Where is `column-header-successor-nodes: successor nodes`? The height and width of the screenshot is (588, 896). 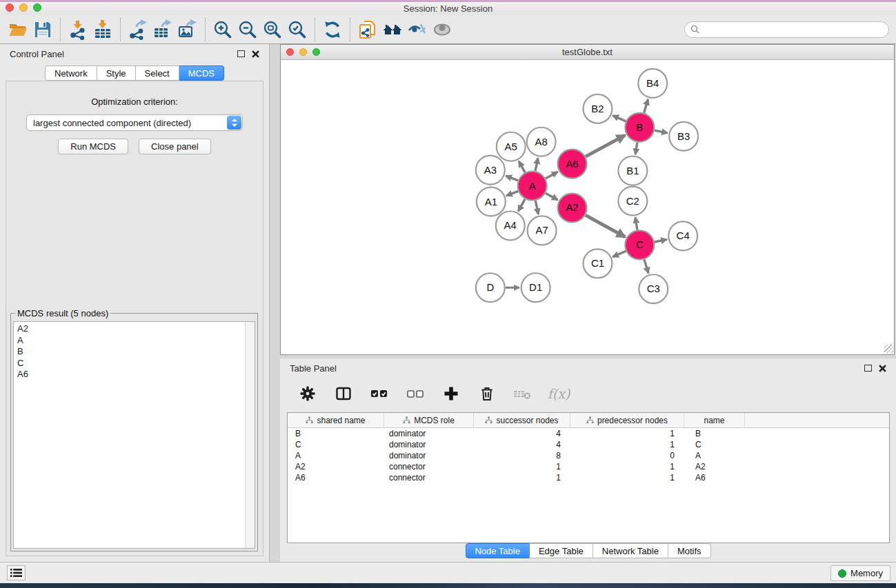 column-header-successor-nodes: successor nodes is located at coordinates (522, 420).